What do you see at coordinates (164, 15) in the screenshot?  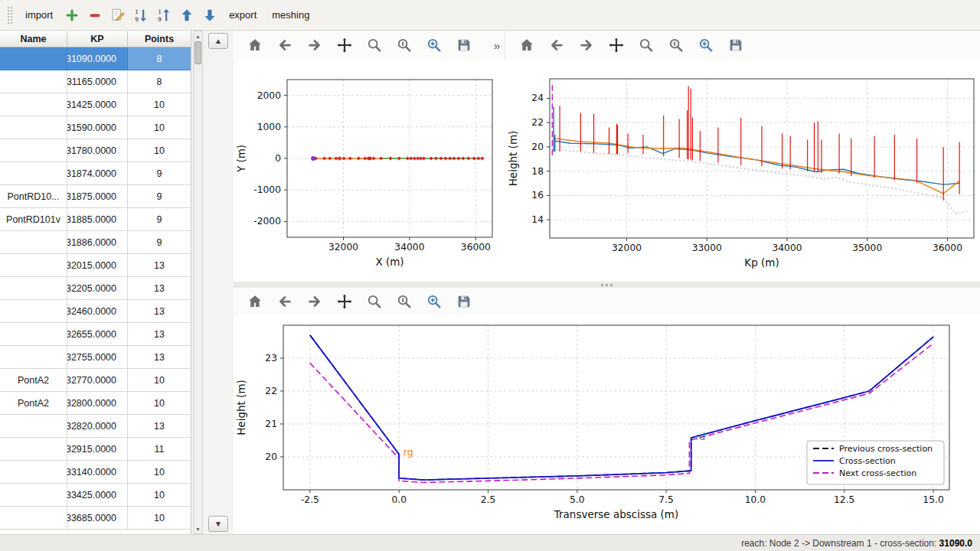 I see `sort-ascending-button` at bounding box center [164, 15].